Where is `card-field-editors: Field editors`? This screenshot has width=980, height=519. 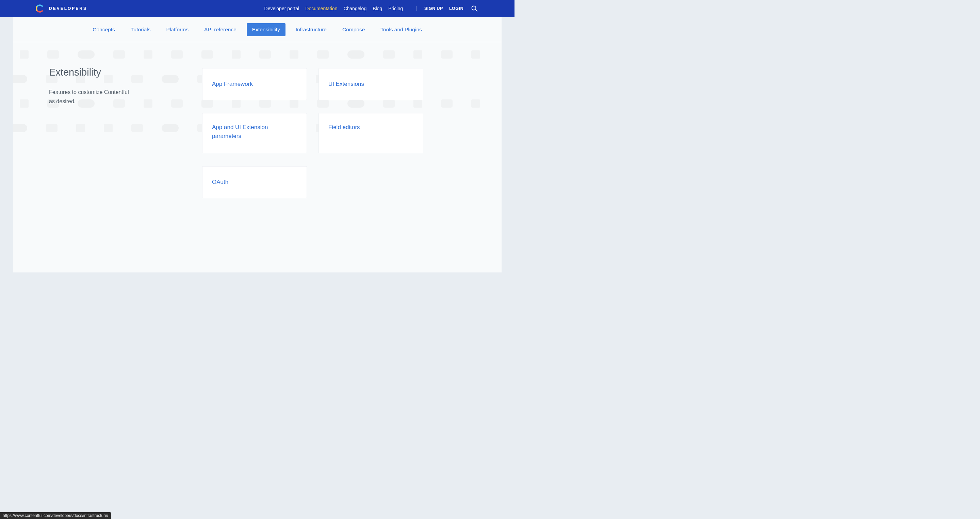
card-field-editors: Field editors is located at coordinates (371, 133).